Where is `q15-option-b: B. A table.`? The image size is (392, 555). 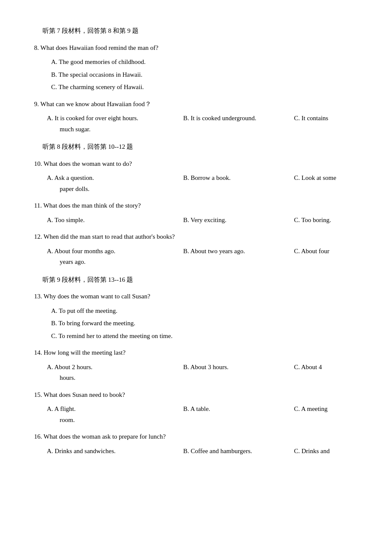 q15-option-b: B. A table. is located at coordinates (239, 409).